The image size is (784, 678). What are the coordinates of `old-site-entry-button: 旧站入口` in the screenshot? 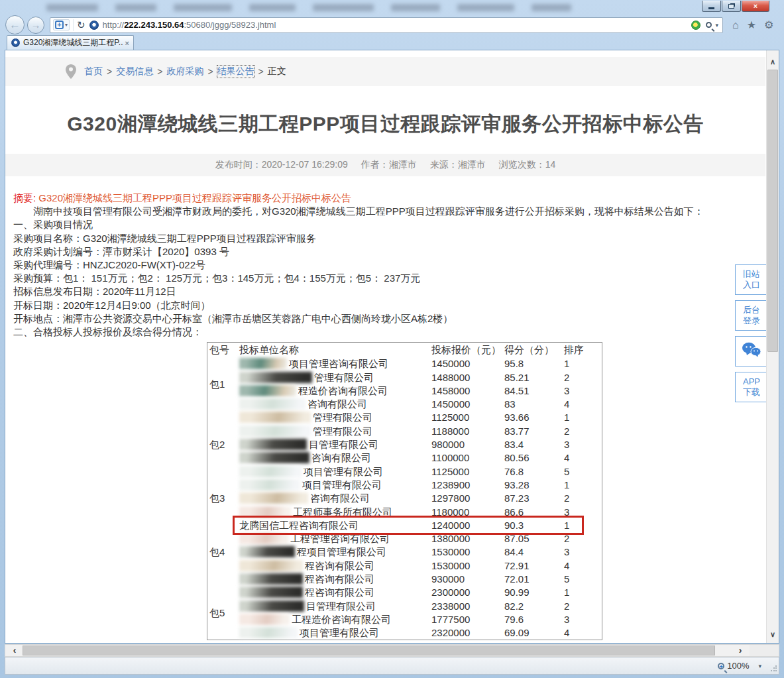 It's located at (752, 280).